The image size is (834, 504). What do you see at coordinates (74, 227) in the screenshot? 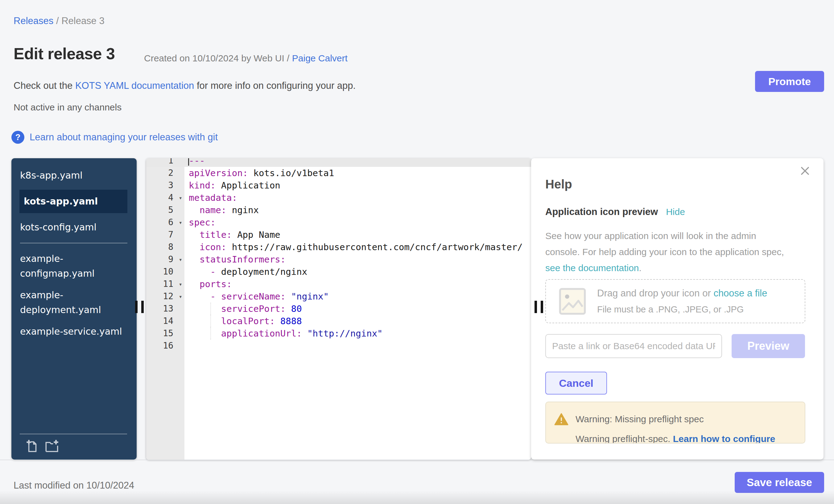
I see `file-item-kots-config.yaml: kots-config.yaml` at bounding box center [74, 227].